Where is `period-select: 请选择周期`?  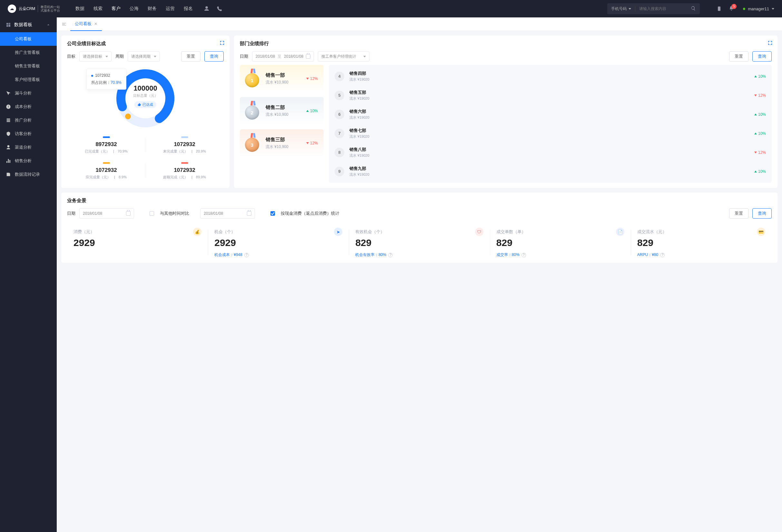
period-select: 请选择周期 is located at coordinates (144, 57).